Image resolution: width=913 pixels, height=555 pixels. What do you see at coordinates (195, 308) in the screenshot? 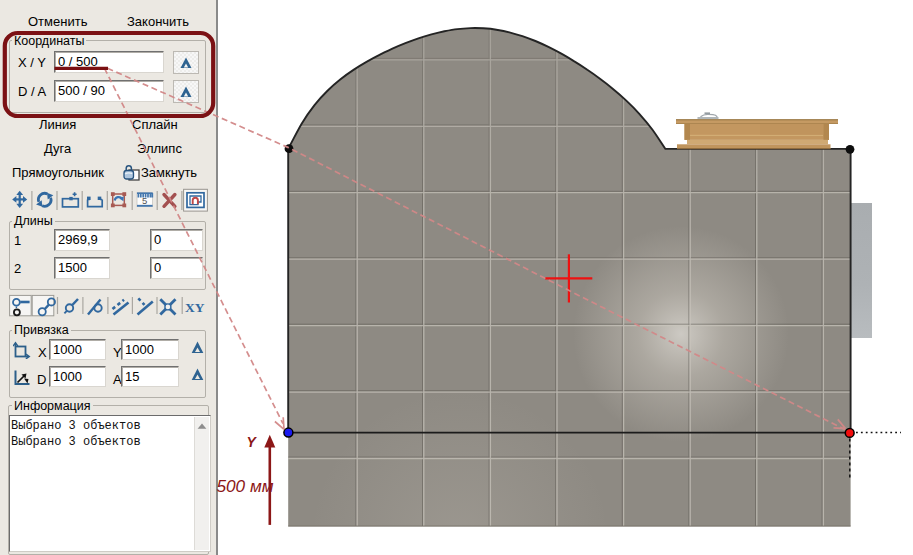
I see `svg-text: XY` at bounding box center [195, 308].